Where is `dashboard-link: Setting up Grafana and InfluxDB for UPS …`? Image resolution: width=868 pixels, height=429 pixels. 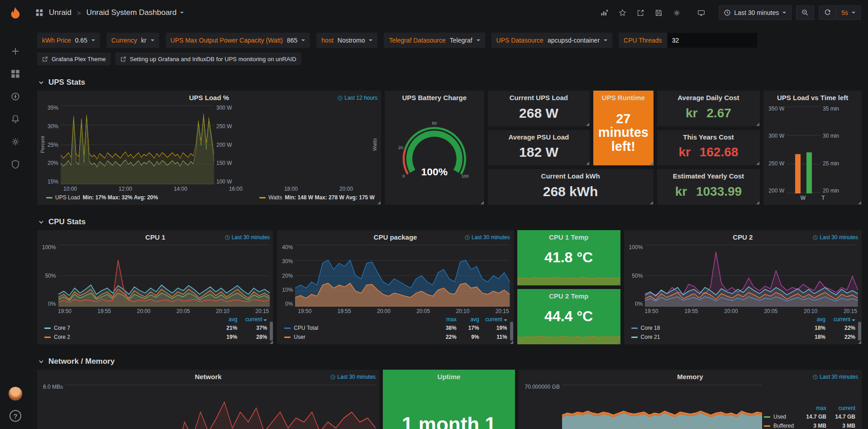 dashboard-link: Setting up Grafana and InfluxDB for UPS … is located at coordinates (208, 59).